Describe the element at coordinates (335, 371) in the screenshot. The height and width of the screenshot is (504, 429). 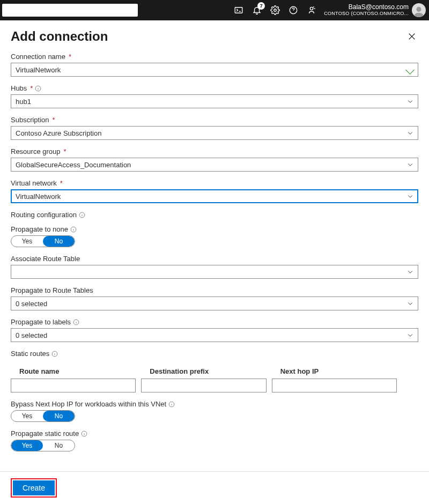
I see `col-next-hop: Next hop IP` at that location.